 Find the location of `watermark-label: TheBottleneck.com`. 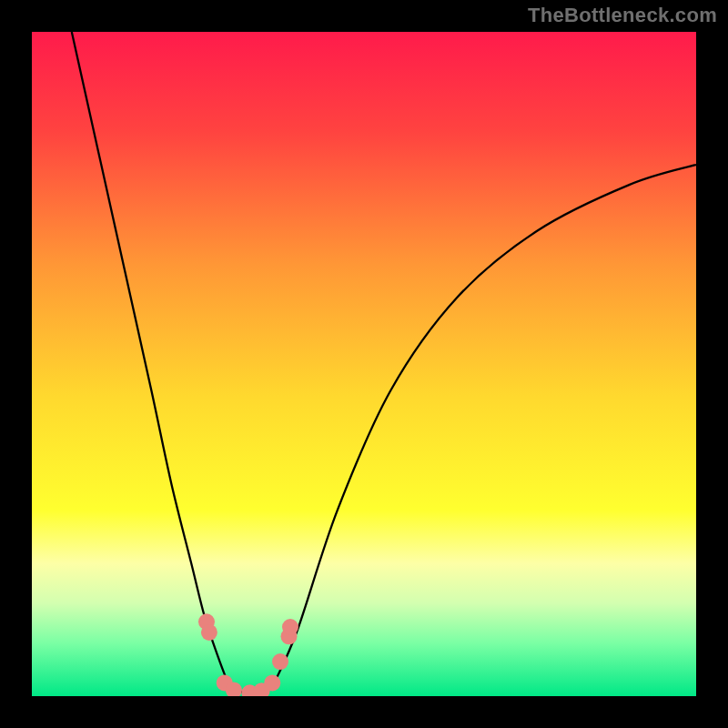

watermark-label: TheBottleneck.com is located at coordinates (622, 15).